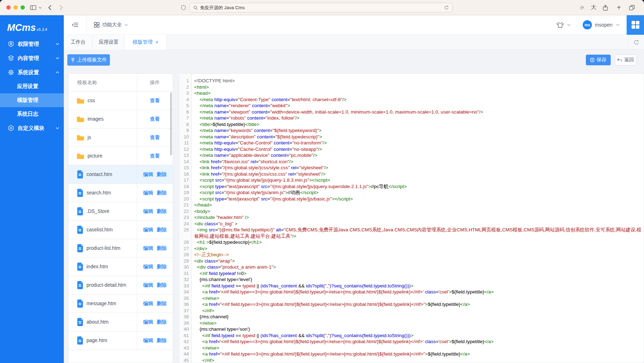  What do you see at coordinates (32, 87) in the screenshot?
I see `sidebar-item-app-settings: 应用设置` at bounding box center [32, 87].